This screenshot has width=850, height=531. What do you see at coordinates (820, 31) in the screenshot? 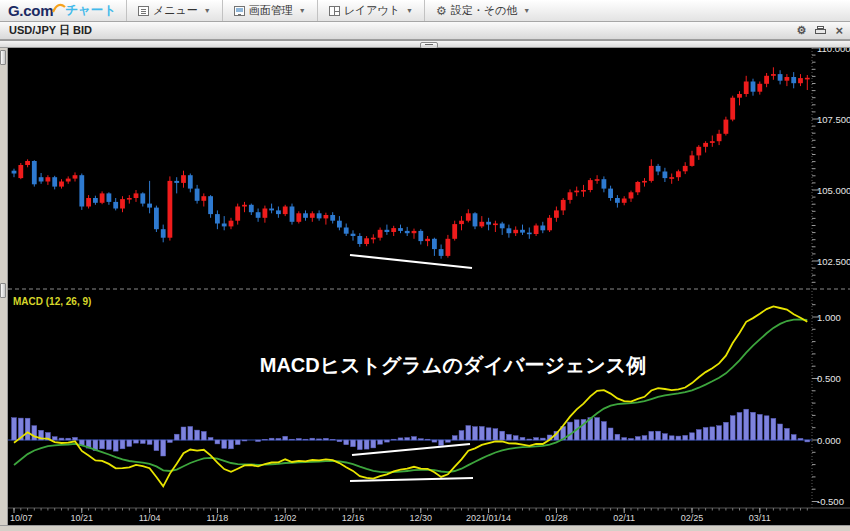
I see `print-icon` at bounding box center [820, 31].